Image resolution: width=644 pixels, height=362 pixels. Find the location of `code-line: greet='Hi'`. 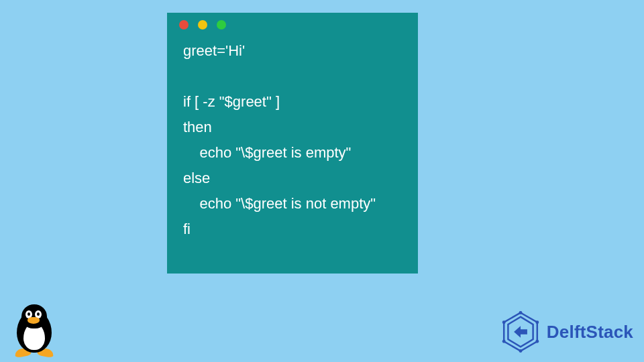

code-line: greet='Hi' is located at coordinates (214, 51).